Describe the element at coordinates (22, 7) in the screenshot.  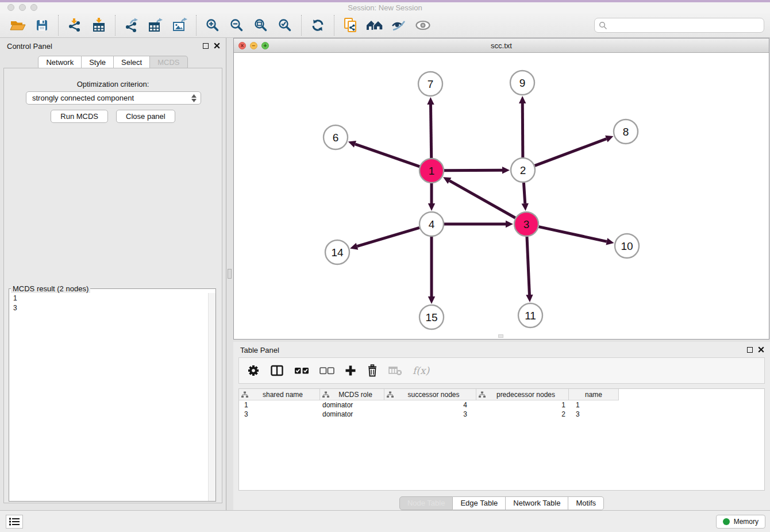
I see `minimize-window-button` at that location.